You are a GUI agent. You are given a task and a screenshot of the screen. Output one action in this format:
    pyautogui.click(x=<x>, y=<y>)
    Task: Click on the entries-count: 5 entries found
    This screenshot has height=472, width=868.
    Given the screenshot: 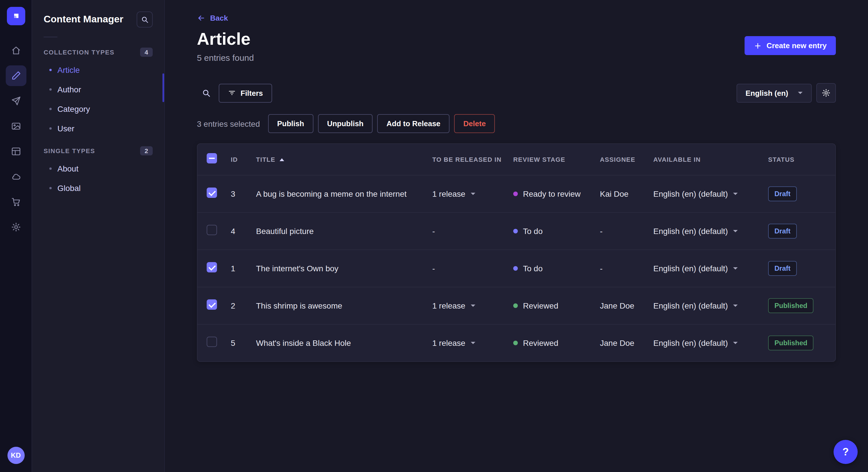 What is the action you would take?
    pyautogui.click(x=225, y=58)
    